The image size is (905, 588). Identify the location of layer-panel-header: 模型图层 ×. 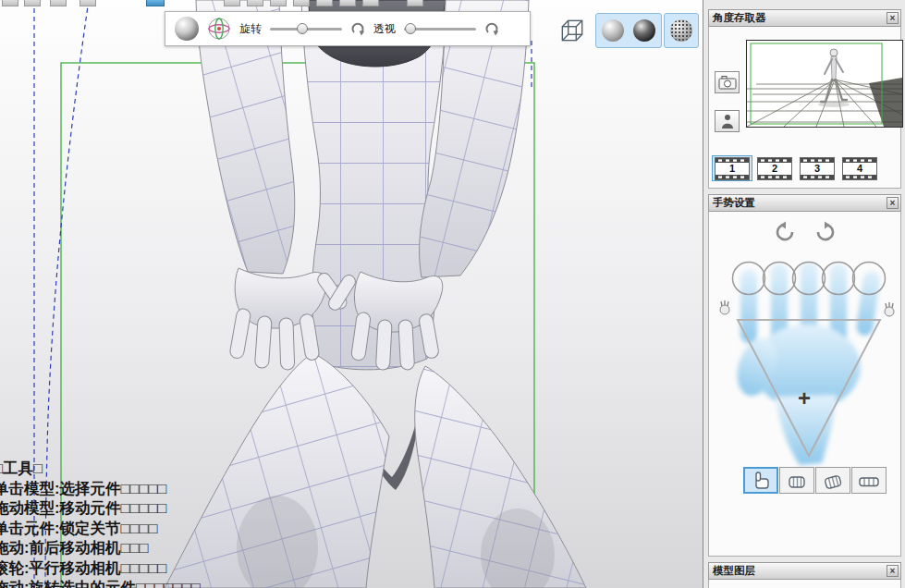
(804, 571).